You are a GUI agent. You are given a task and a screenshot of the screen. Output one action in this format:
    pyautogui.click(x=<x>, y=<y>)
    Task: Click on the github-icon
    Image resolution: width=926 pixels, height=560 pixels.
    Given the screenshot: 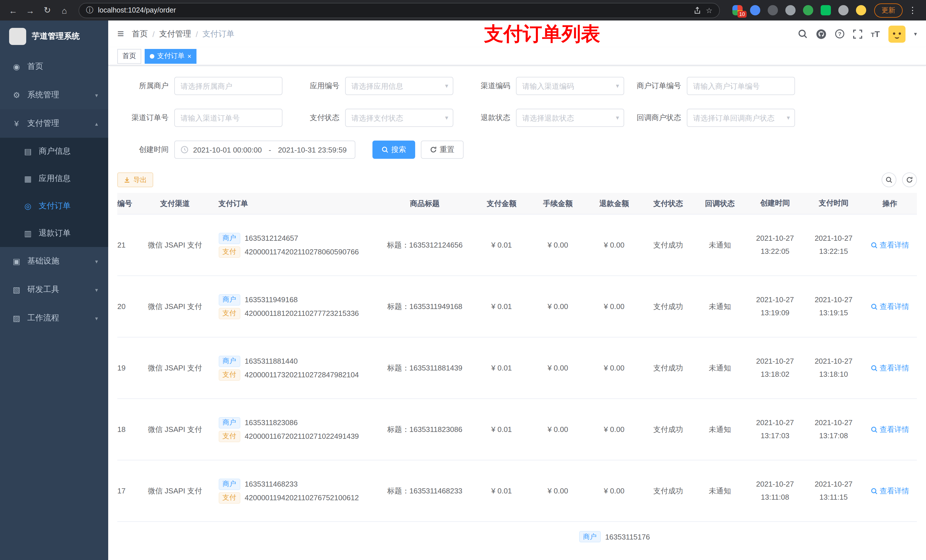 What is the action you would take?
    pyautogui.click(x=822, y=34)
    